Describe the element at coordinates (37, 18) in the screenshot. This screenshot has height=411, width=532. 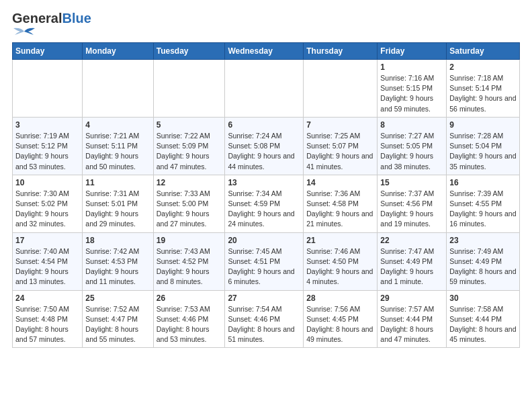
I see `logo-general: General` at that location.